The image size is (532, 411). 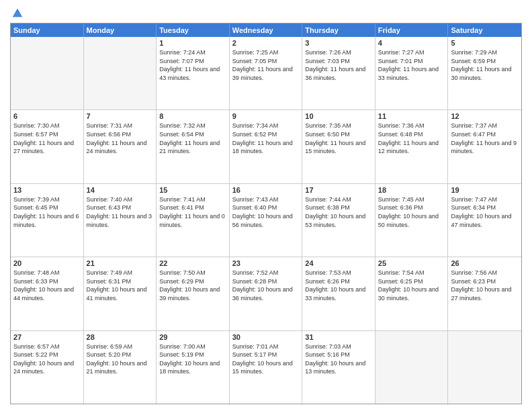 I want to click on cell-info: Sunrise: 7:56 AMSunset: 6:23 PMDaylight:…, so click(x=485, y=285).